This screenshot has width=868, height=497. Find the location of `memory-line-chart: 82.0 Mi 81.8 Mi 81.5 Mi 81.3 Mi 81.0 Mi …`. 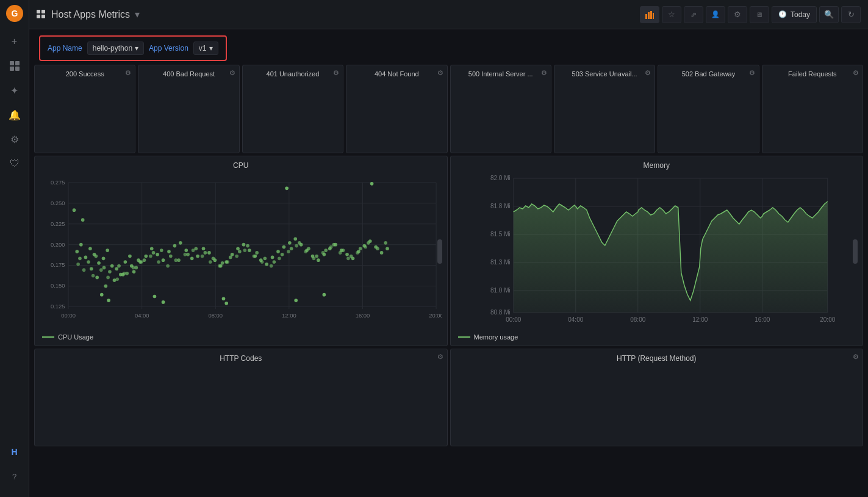

memory-line-chart: 82.0 Mi 81.8 Mi 81.5 Mi 81.3 Mi 81.0 Mi … is located at coordinates (657, 252).